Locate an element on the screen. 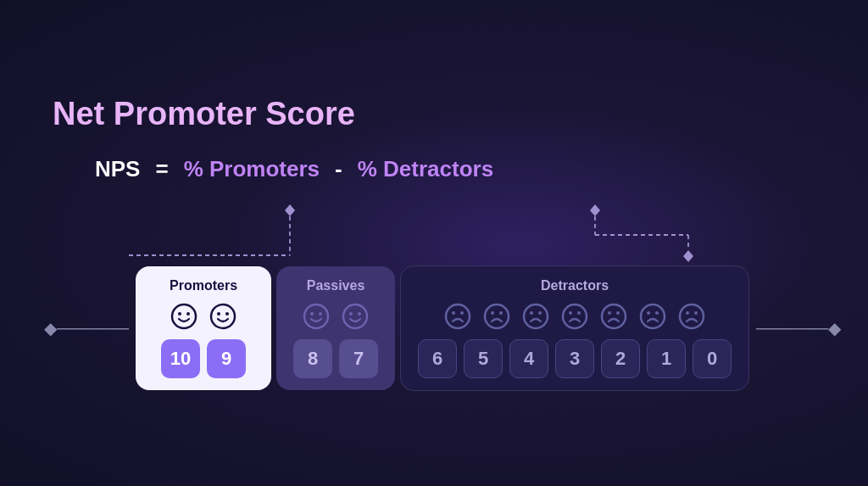 The image size is (868, 486). detractor-score-3: 3 is located at coordinates (575, 359).